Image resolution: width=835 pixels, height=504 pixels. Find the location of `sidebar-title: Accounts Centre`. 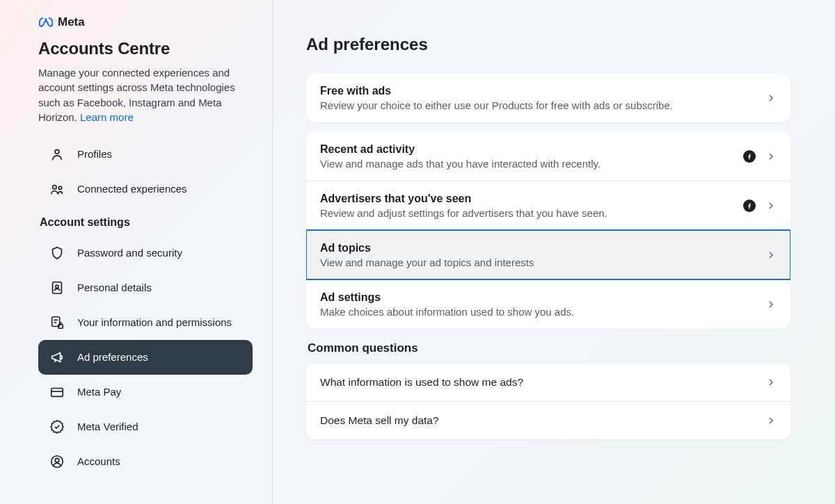

sidebar-title: Accounts Centre is located at coordinates (145, 49).